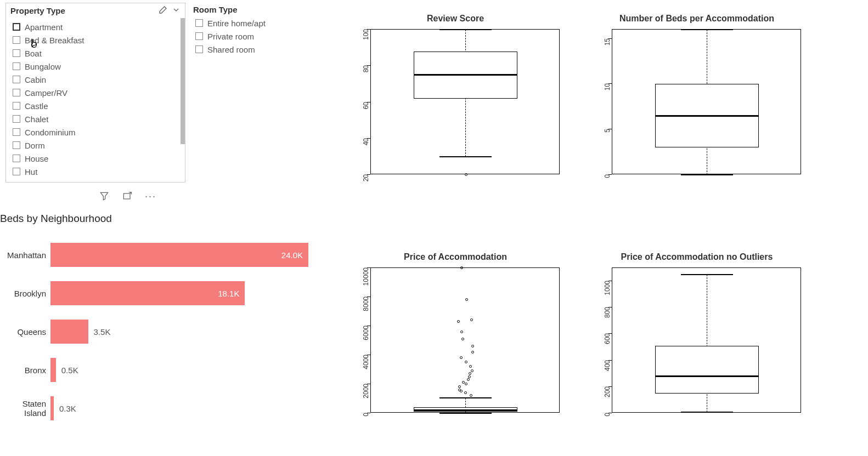  What do you see at coordinates (95, 93) in the screenshot?
I see `slicer-item: Camper/RV` at bounding box center [95, 93].